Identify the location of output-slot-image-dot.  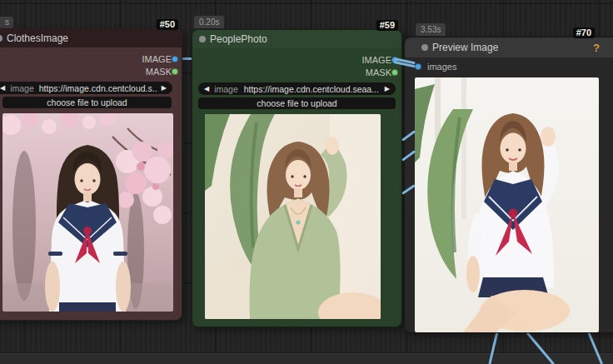
(175, 59).